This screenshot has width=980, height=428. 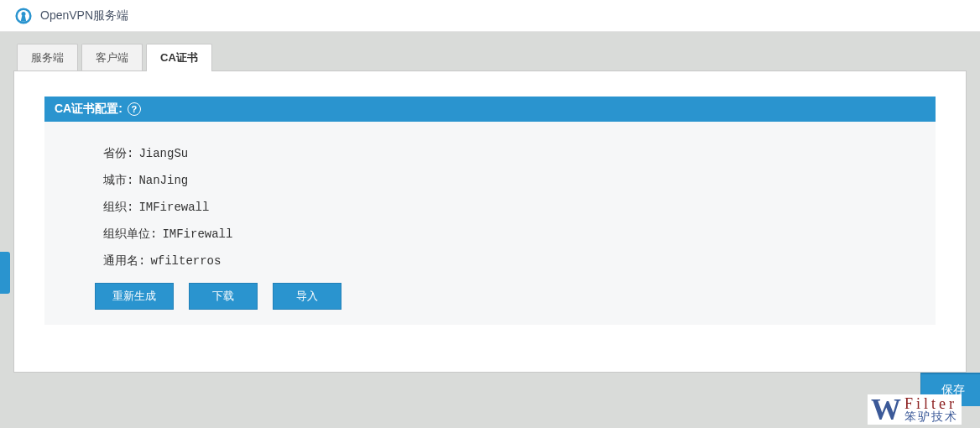 I want to click on row-cn: 通用名: wfilterros, so click(x=519, y=261).